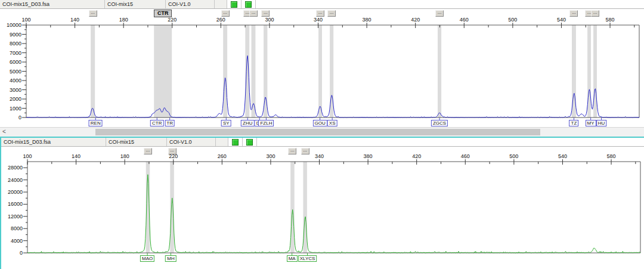  I want to click on svg-text: 7000, so click(16, 53).